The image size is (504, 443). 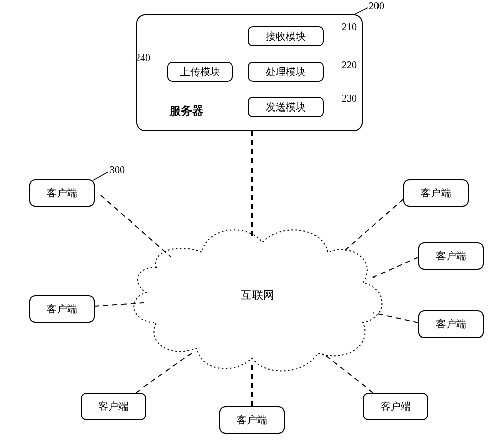 What do you see at coordinates (349, 27) in the screenshot?
I see `ref-210: 210` at bounding box center [349, 27].